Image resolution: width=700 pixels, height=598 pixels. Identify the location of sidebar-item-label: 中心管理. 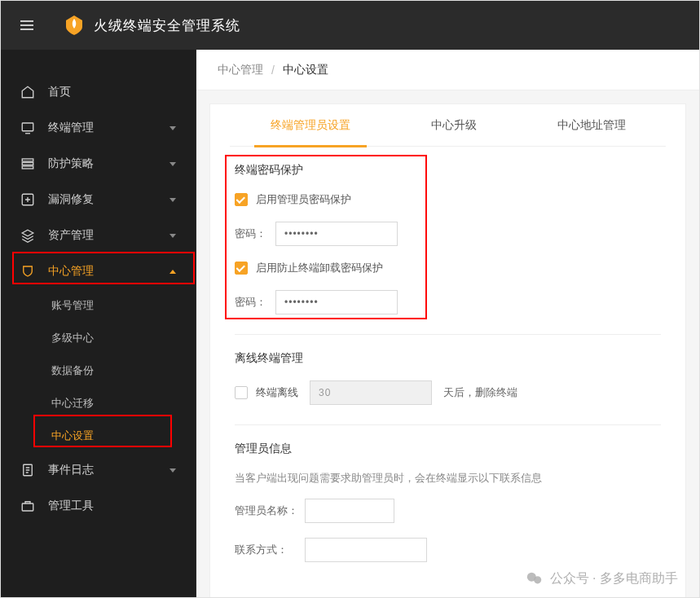
(71, 271).